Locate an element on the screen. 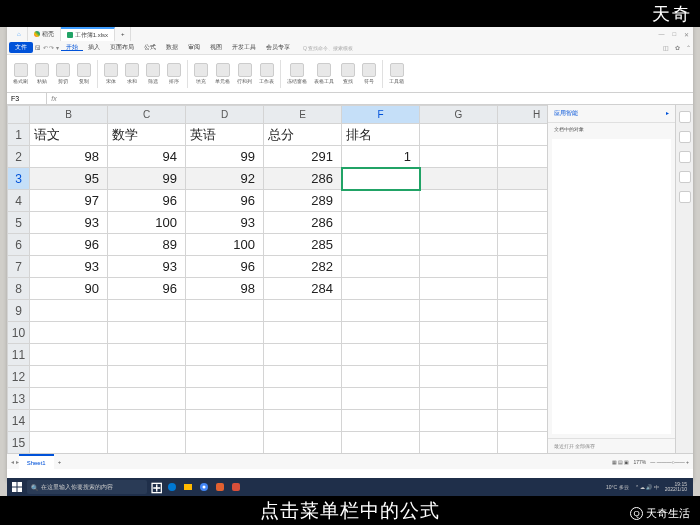  cell: 1 is located at coordinates (381, 157).